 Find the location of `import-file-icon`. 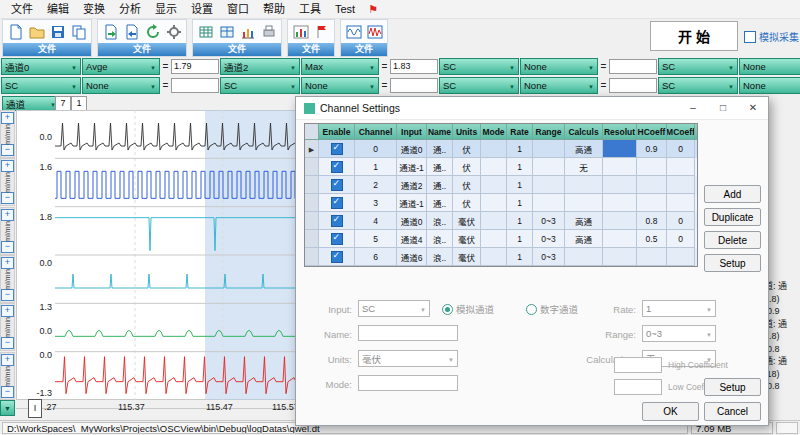

import-file-icon is located at coordinates (110, 32).